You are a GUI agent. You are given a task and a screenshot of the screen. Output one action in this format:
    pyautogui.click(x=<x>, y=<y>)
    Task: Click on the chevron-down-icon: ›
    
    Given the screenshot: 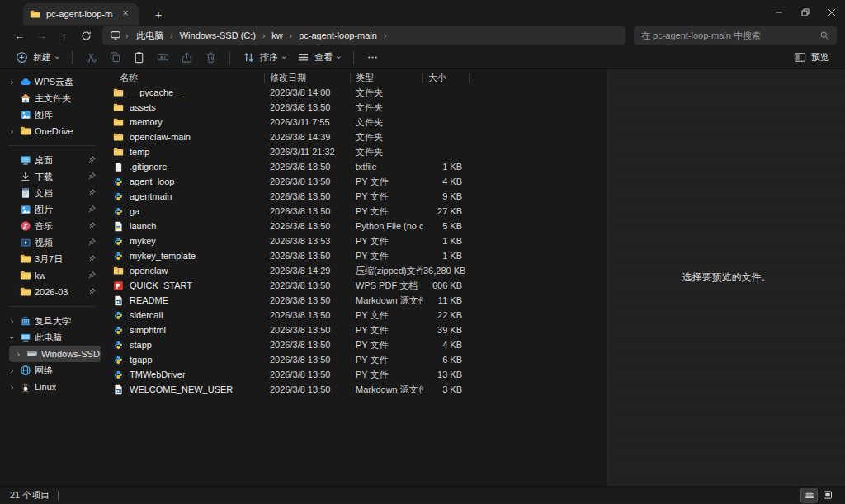 What is the action you would take?
    pyautogui.click(x=12, y=338)
    